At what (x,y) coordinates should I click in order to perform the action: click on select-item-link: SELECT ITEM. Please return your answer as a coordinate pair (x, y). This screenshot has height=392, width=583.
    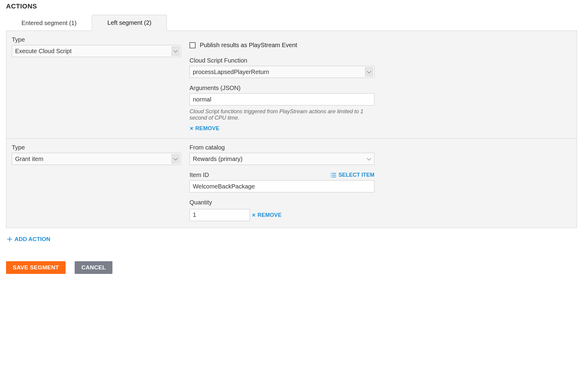
    Looking at the image, I should click on (352, 175).